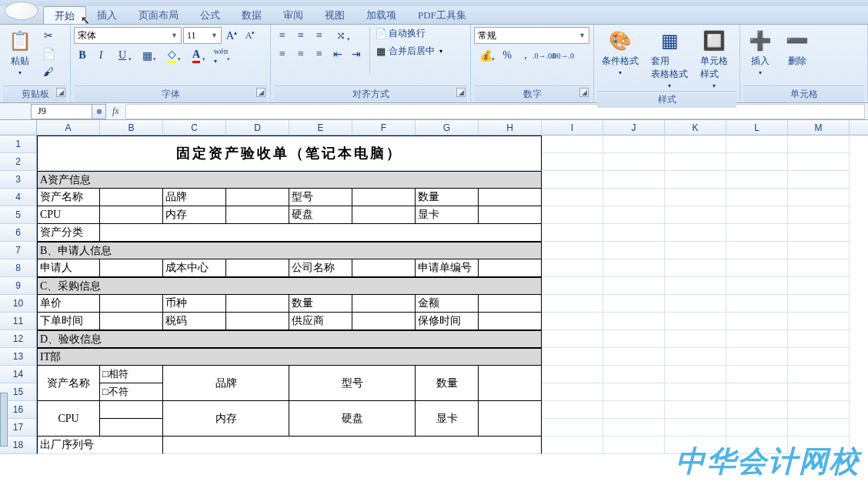 This screenshot has width=868, height=485. Describe the element at coordinates (68, 303) in the screenshot. I see `field-cell: 单价` at that location.